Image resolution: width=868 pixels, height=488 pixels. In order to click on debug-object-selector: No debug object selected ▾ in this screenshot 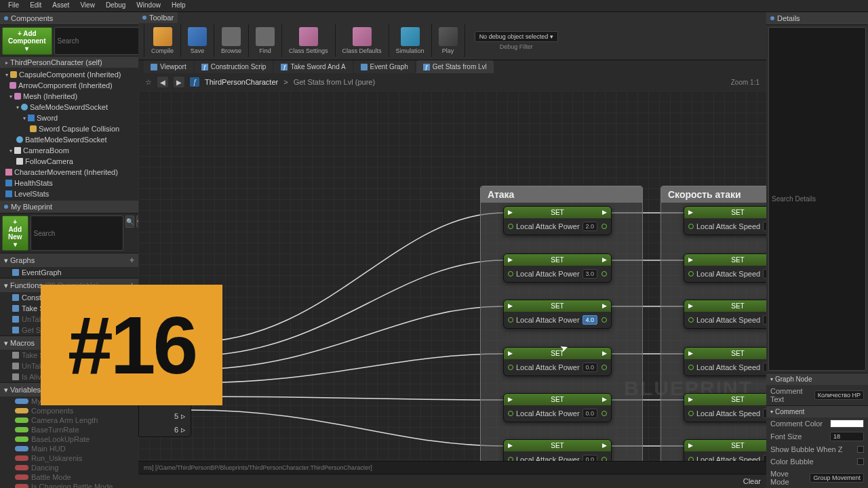, I will do `click(517, 37)`.